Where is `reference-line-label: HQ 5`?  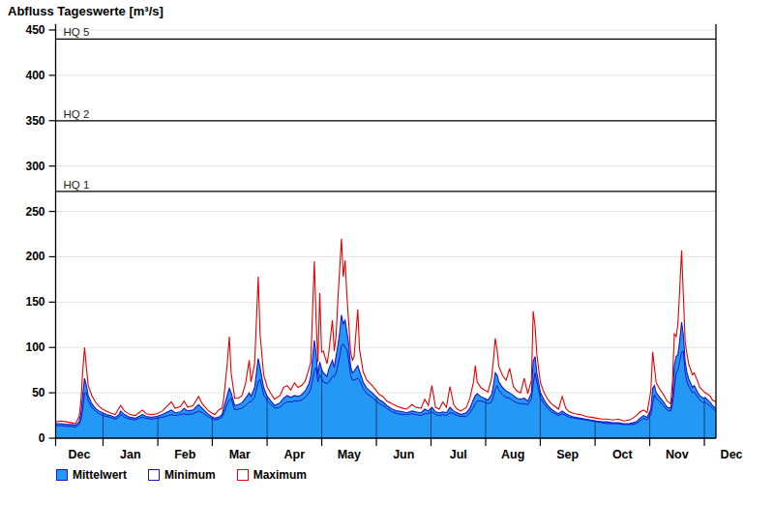
reference-line-label: HQ 5 is located at coordinates (77, 32).